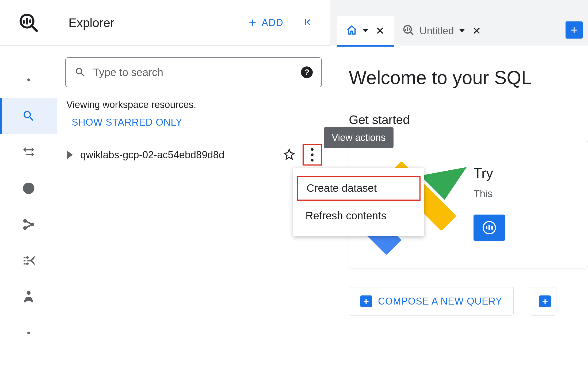 Image resolution: width=588 pixels, height=375 pixels. What do you see at coordinates (312, 155) in the screenshot?
I see `more-vert-icon` at bounding box center [312, 155].